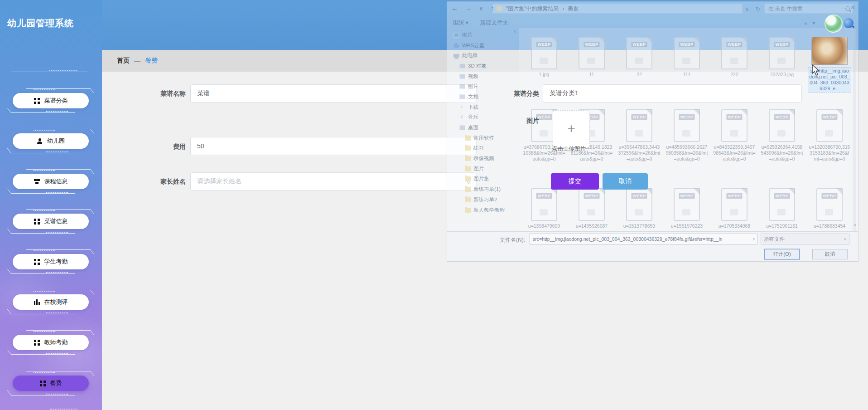 The height and width of the screenshot is (410, 868). What do you see at coordinates (455, 8) in the screenshot?
I see `back-icon: ←` at bounding box center [455, 8].